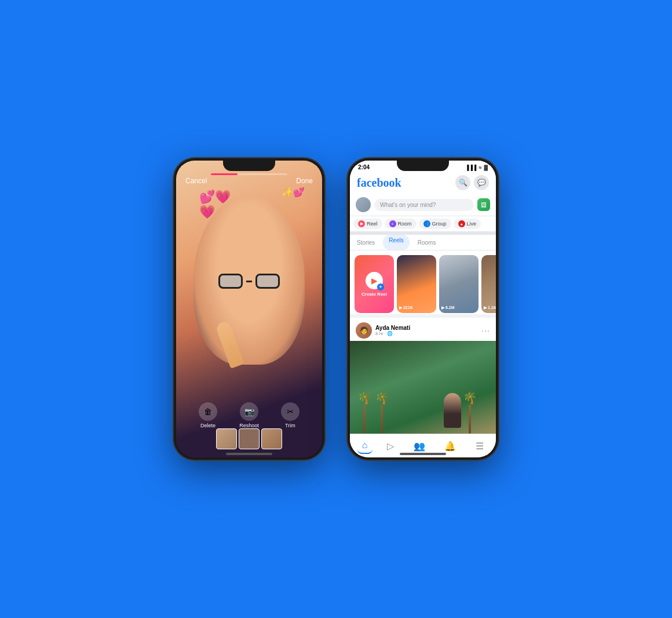  Describe the element at coordinates (423, 309) in the screenshot. I see `right-phone-screen: 2:04 ▐▐▐ ≈ ▓ facebook 🔍 💬` at that location.